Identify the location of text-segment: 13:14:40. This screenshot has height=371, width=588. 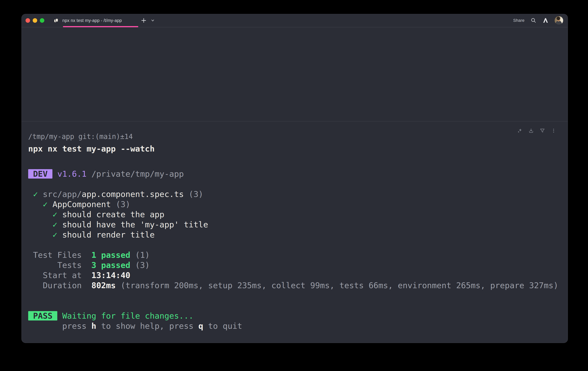
(111, 275).